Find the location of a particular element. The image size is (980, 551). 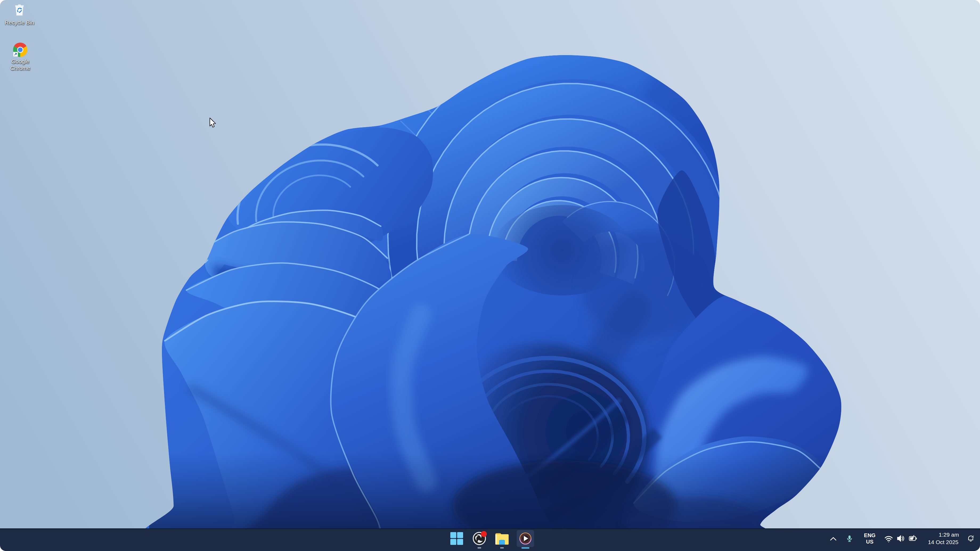

svg-text: 1:29 am is located at coordinates (949, 535).